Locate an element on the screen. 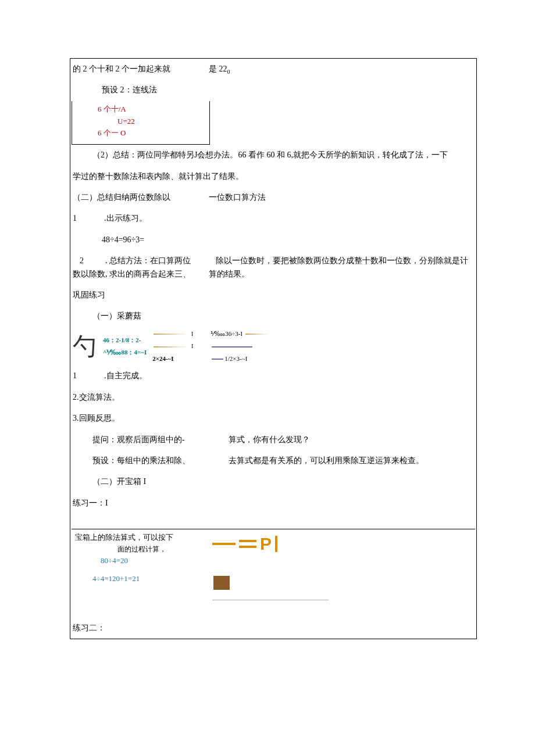  bar-icon is located at coordinates (278, 544).